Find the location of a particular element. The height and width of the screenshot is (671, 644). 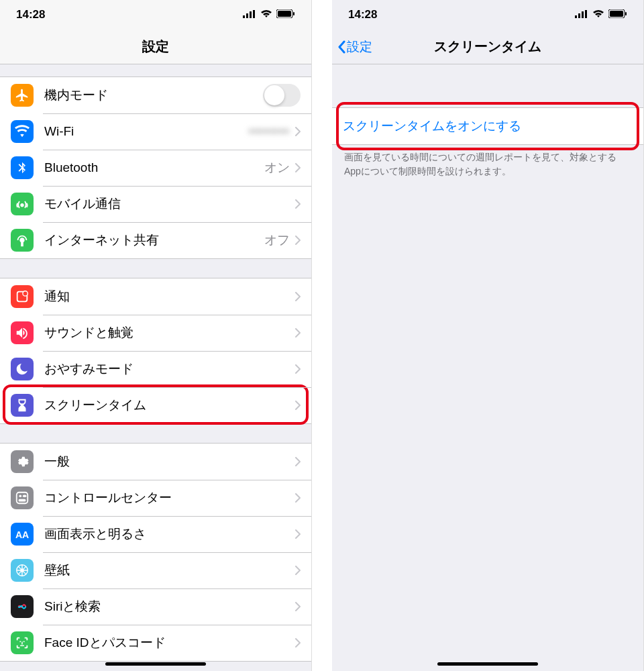

row-label: 機内モード is located at coordinates (154, 95).